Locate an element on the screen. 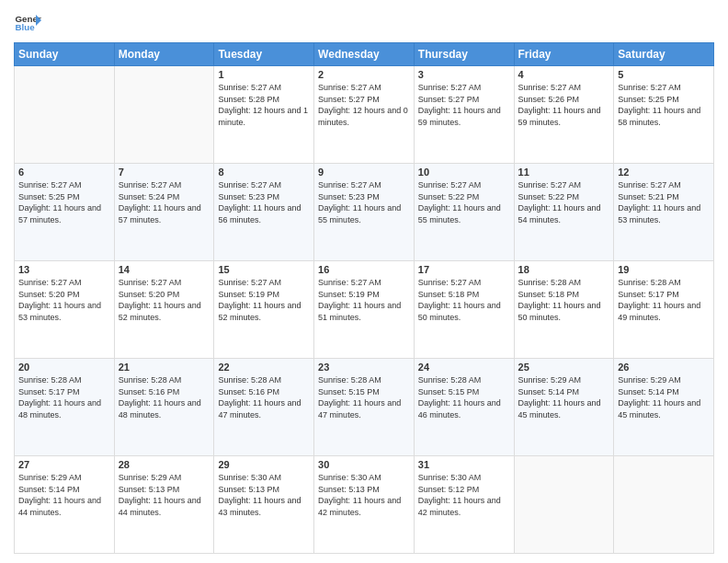 This screenshot has width=728, height=563. day-number: 27 is located at coordinates (64, 465).